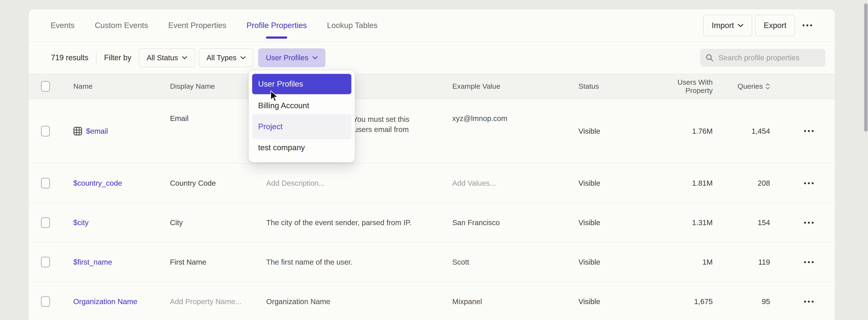 The width and height of the screenshot is (868, 320). I want to click on tab-custom-events: Custom Events, so click(121, 26).